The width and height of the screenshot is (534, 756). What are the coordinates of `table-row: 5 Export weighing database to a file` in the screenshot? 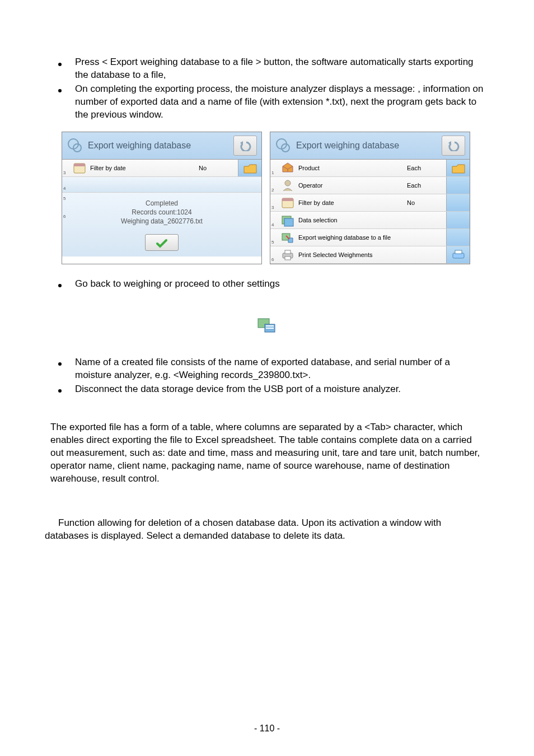 It's located at (370, 237).